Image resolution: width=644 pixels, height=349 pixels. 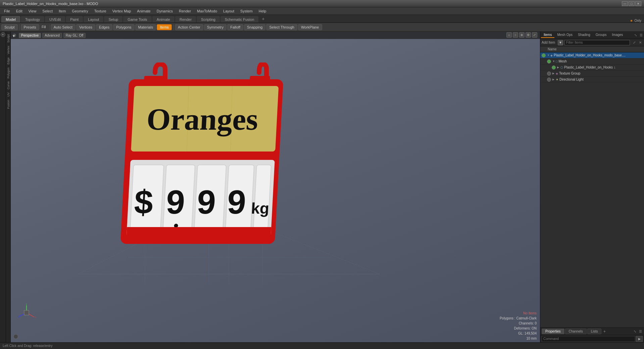 I want to click on visibility-toggle-mesh, so click(x=549, y=61).